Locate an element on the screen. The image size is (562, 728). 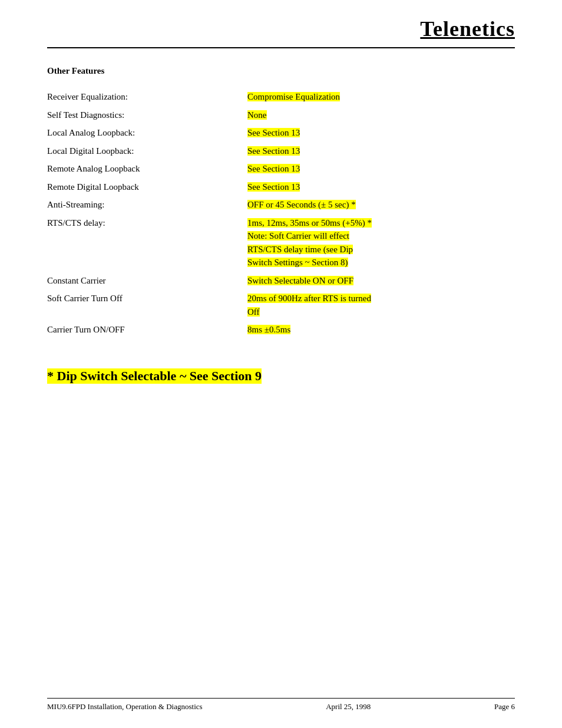
table-row: Remote Analog LoopbackSee Section 13 is located at coordinates (281, 169).